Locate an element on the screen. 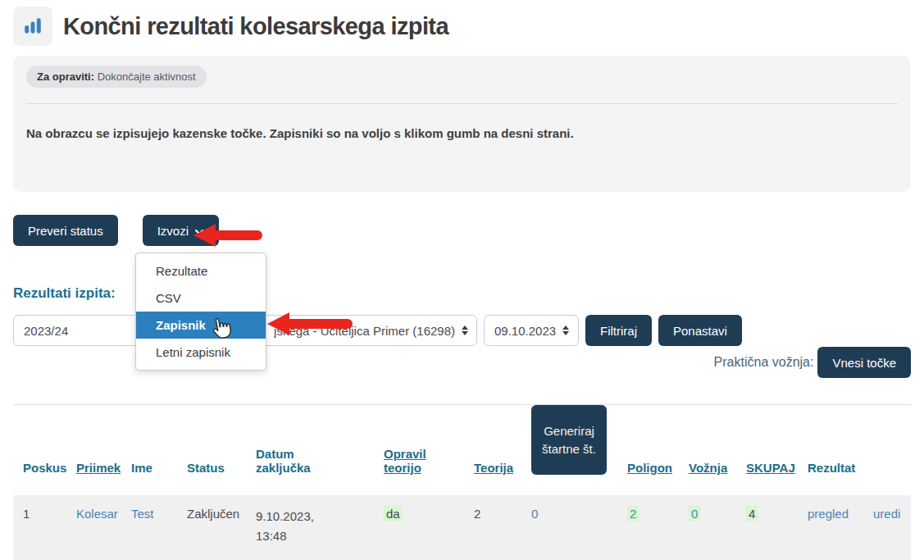 Image resolution: width=924 pixels, height=560 pixels. menu-item-rezultate: Rezultate is located at coordinates (201, 271).